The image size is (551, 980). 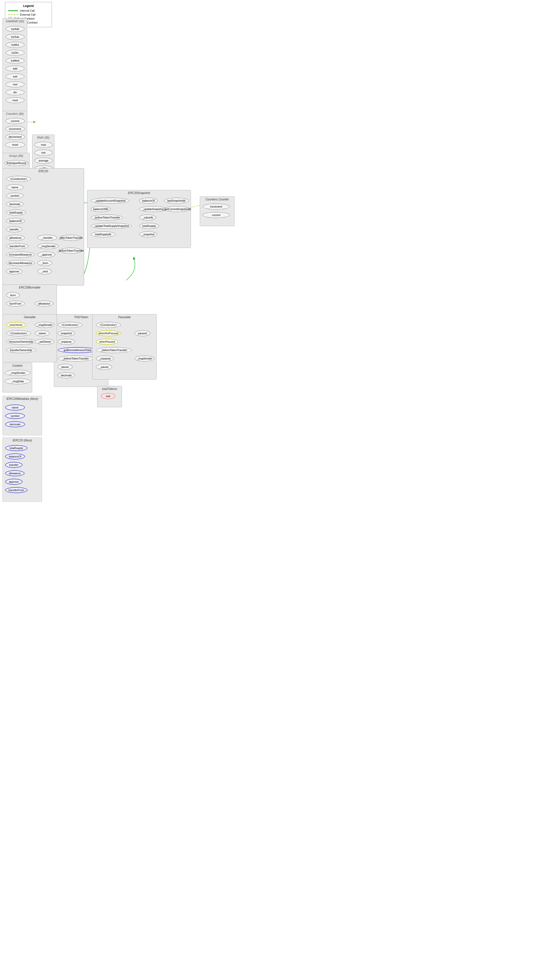 What do you see at coordinates (15, 129) in the screenshot?
I see `counters-increment: increment` at bounding box center [15, 129].